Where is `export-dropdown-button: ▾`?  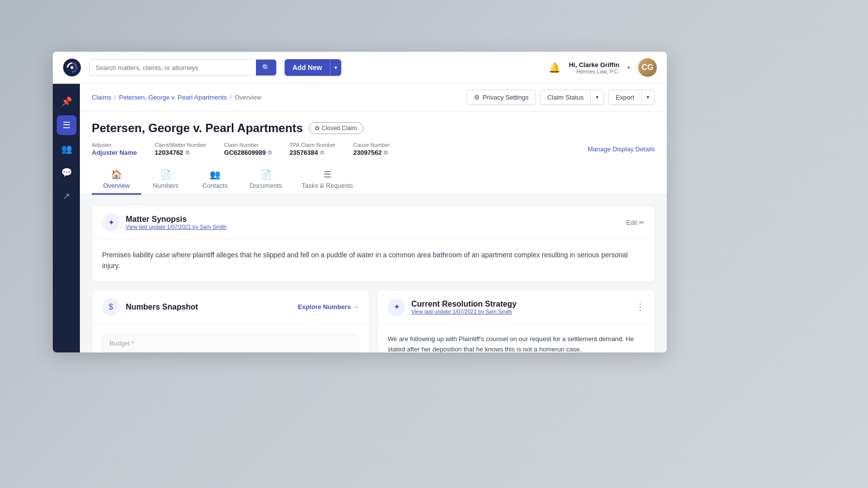 export-dropdown-button: ▾ is located at coordinates (648, 98).